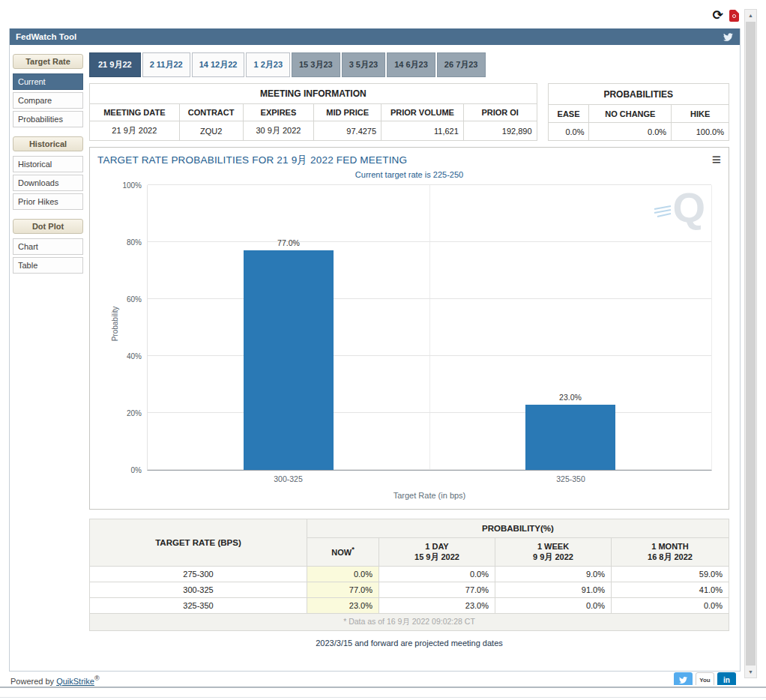 This screenshot has height=700, width=766. Describe the element at coordinates (115, 64) in the screenshot. I see `tab-meeting-date-1: 21 9月22` at that location.